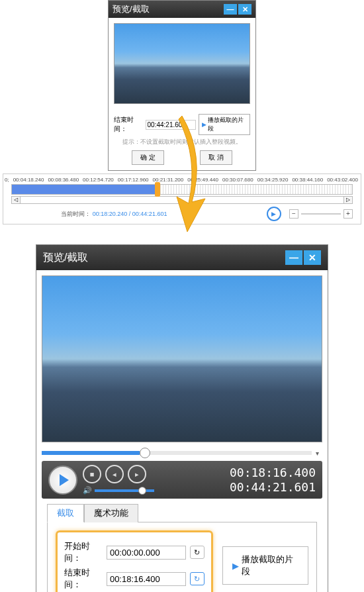 Image resolution: width=364 pixels, height=592 pixels. Describe the element at coordinates (348, 214) in the screenshot. I see `zoom-in-button: +` at that location.